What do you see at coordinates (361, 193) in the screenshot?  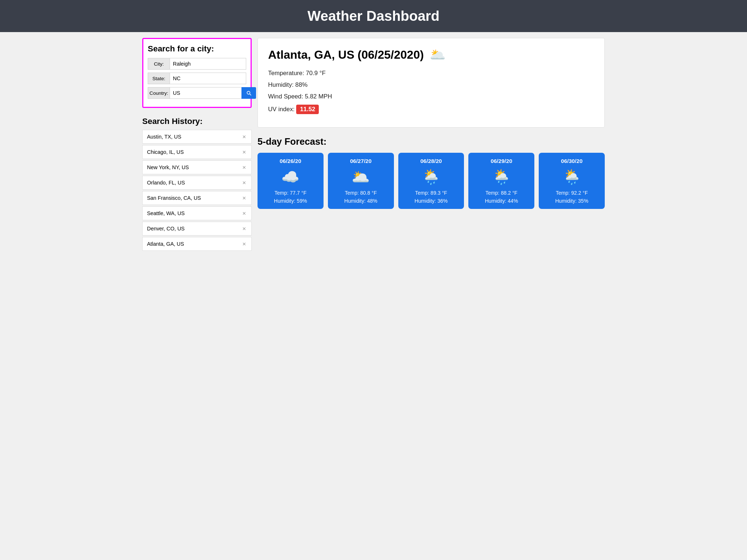 I see `forecast-temp: Temp: 80.8 °F` at bounding box center [361, 193].